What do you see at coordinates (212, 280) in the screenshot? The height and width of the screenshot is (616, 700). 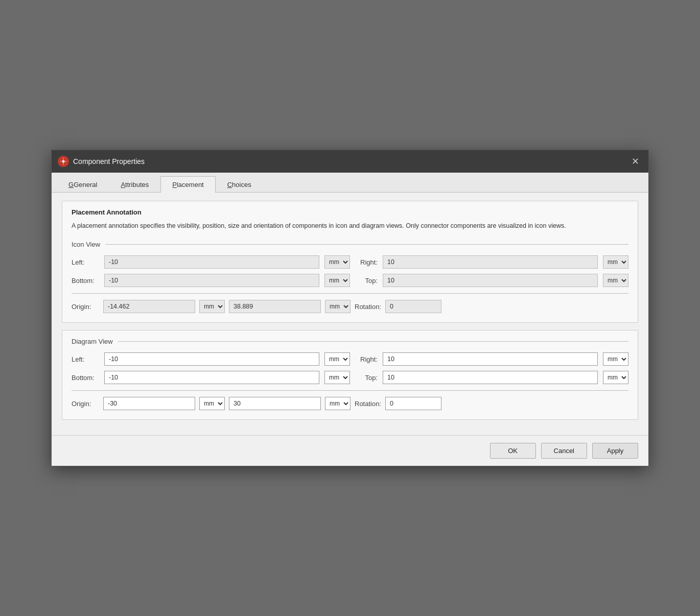 I see `icon-bottom-input` at bounding box center [212, 280].